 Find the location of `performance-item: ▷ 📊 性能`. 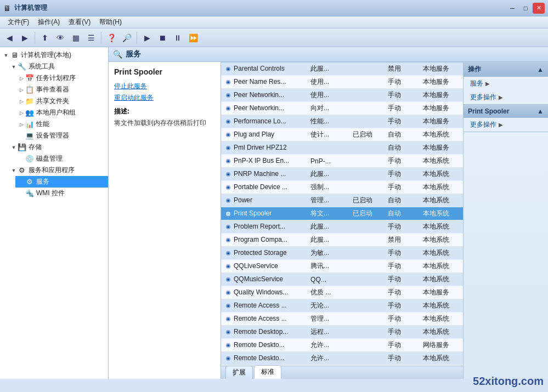

performance-item: ▷ 📊 性能 is located at coordinates (61, 124).